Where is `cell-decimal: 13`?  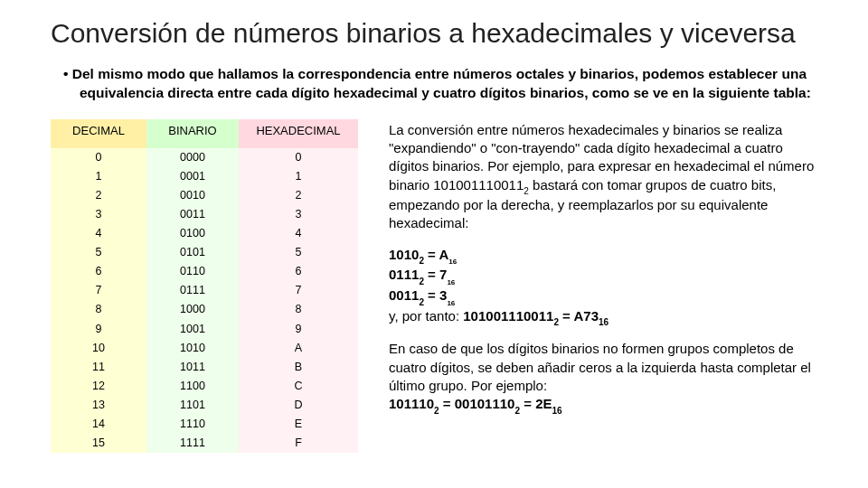 cell-decimal: 13 is located at coordinates (99, 405).